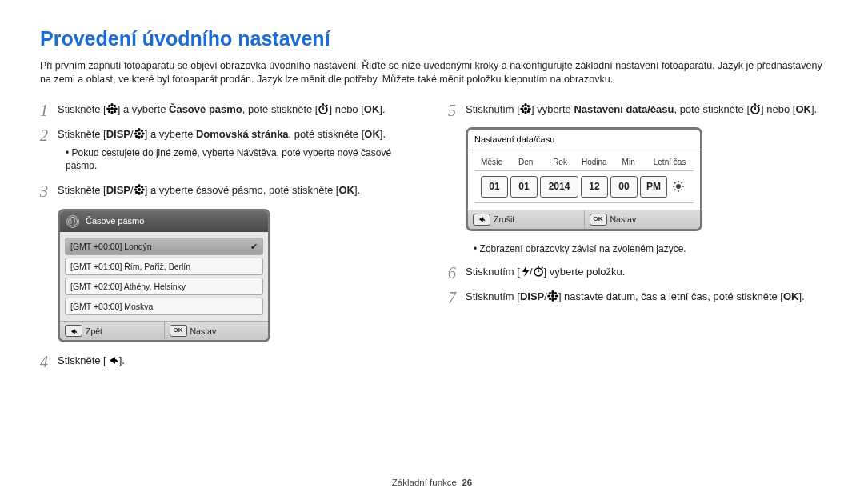  Describe the element at coordinates (636, 297) in the screenshot. I see `step-7: 7 Stisknutím [DISP/] nastavte datum, čas…` at that location.